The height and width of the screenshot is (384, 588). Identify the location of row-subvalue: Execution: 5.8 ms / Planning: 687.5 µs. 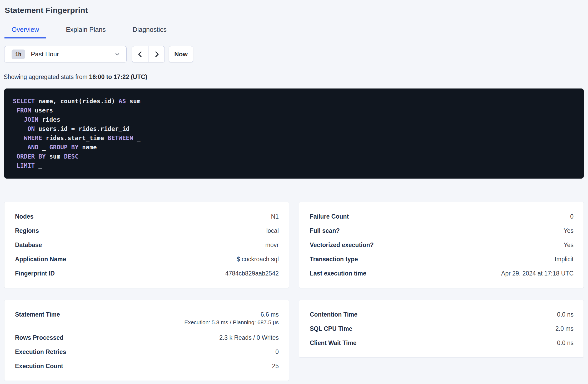
(232, 322).